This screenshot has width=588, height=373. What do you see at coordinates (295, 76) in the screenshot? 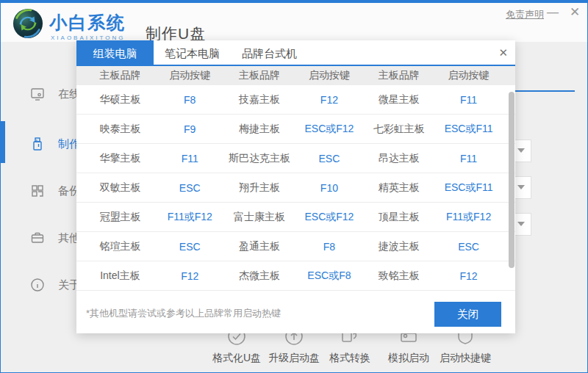
I see `table-header-row: 主板品牌 启动按键 主板品牌 启动按键 主板品牌 启动按键` at bounding box center [295, 76].